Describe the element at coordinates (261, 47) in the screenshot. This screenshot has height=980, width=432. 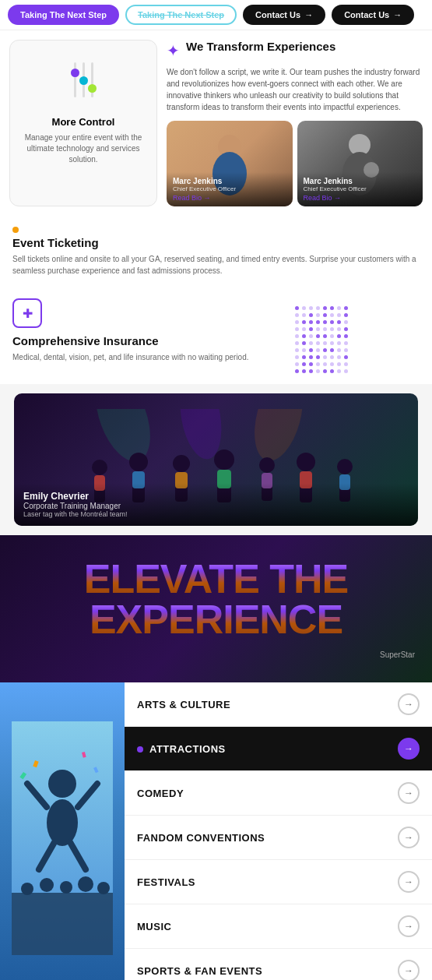
I see `transform-title: We Transform Experiences` at that location.